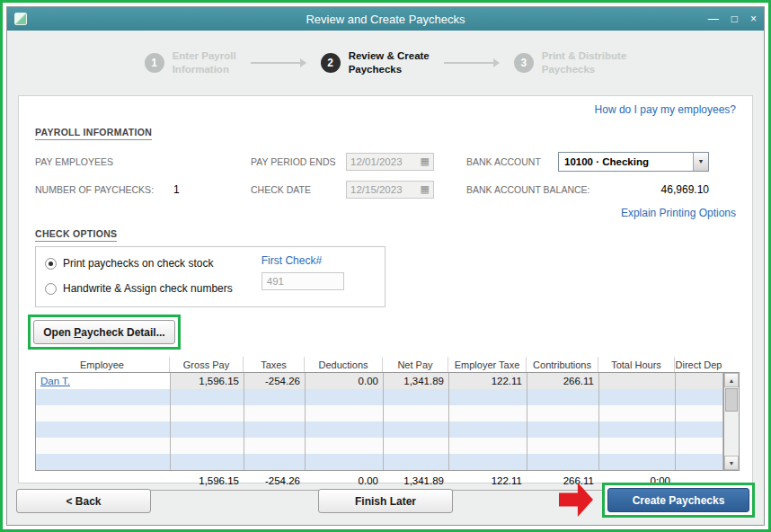 This screenshot has height=532, width=771. Describe the element at coordinates (701, 162) in the screenshot. I see `chevron-down-icon: ▼` at that location.